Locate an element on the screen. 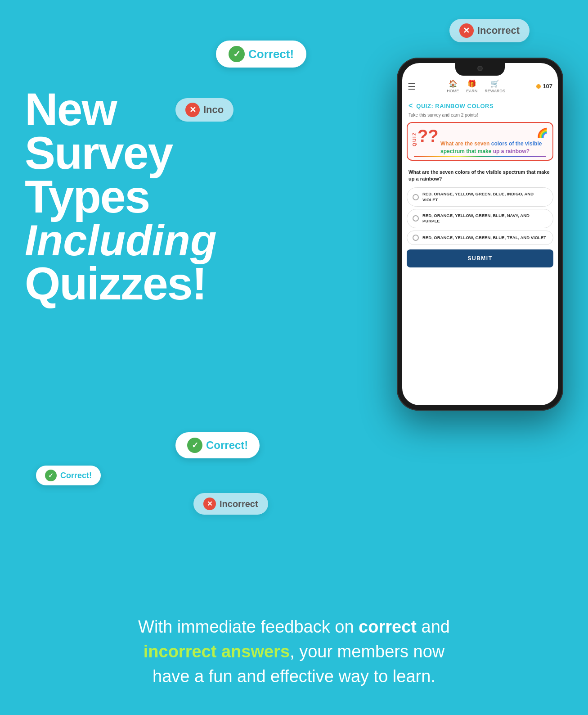  radio-text-2: RED, ORANGE, YELLOW, GREEN, BLUE, NAVY, … is located at coordinates (485, 219).